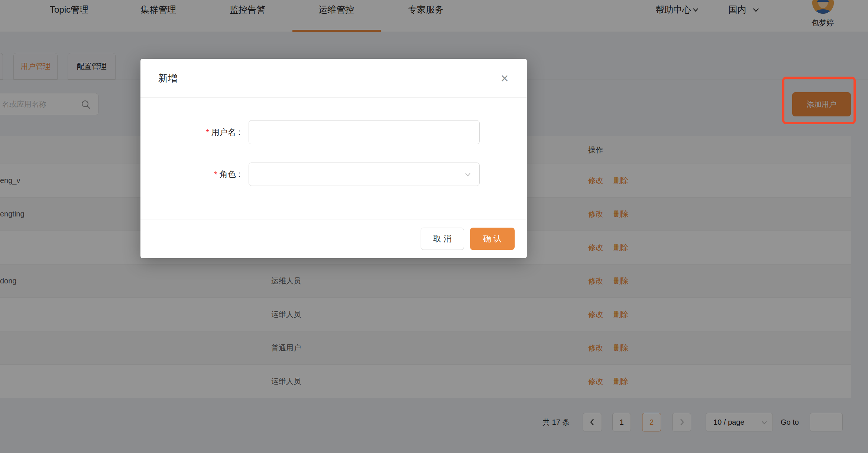 The image size is (868, 453). What do you see at coordinates (190, 174) in the screenshot?
I see `role-field-label: *角色 :` at bounding box center [190, 174].